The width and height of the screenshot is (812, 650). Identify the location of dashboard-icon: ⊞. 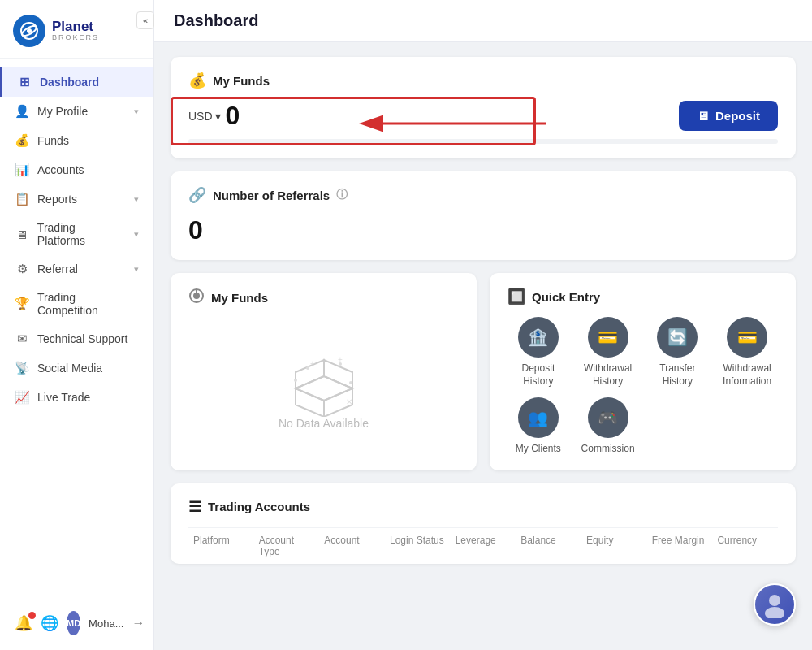
(24, 82).